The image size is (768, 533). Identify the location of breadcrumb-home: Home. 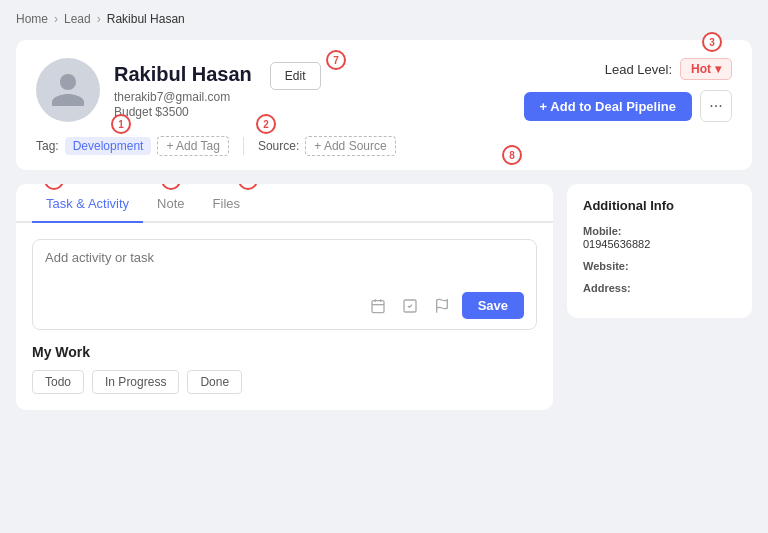
(32, 19).